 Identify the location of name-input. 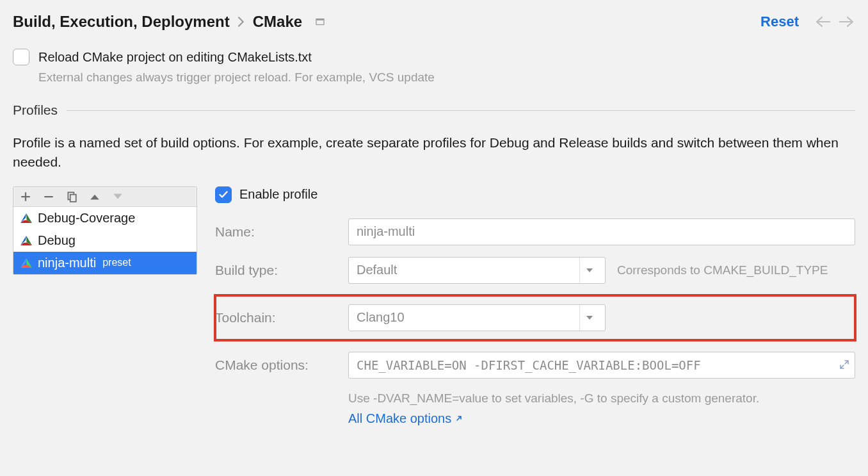
(602, 232).